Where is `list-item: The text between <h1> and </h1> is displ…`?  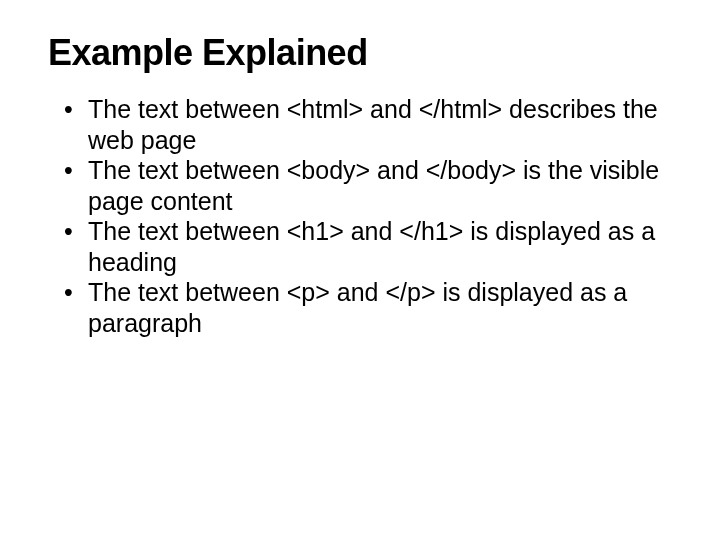 list-item: The text between <h1> and </h1> is displ… is located at coordinates (368, 246).